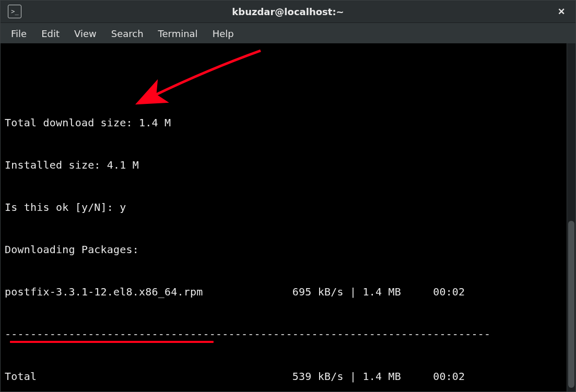 The height and width of the screenshot is (392, 576). Describe the element at coordinates (284, 292) in the screenshot. I see `output-line: postfix-3.3.1-12.el8.x86_64.rpm 695 kB/s…` at that location.